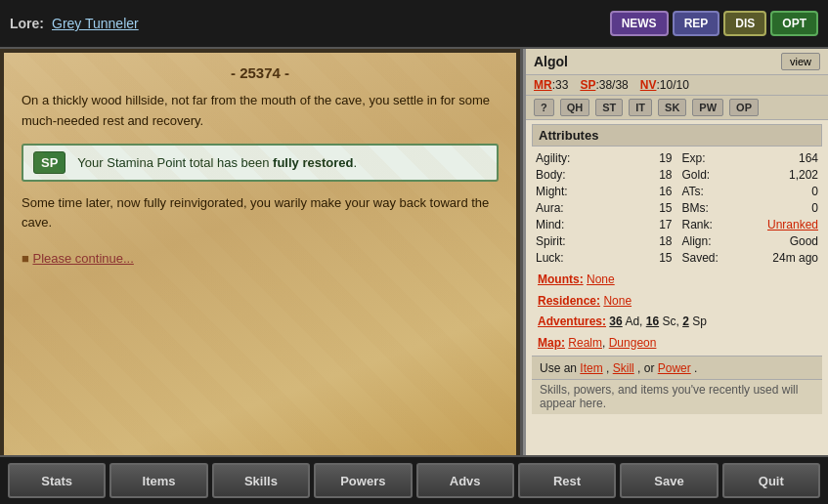  Describe the element at coordinates (569, 301) in the screenshot. I see `residence-label: Residence:` at that location.